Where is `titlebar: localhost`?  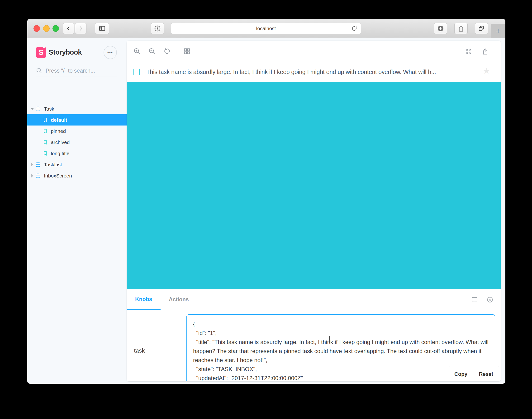 titlebar: localhost is located at coordinates (266, 28).